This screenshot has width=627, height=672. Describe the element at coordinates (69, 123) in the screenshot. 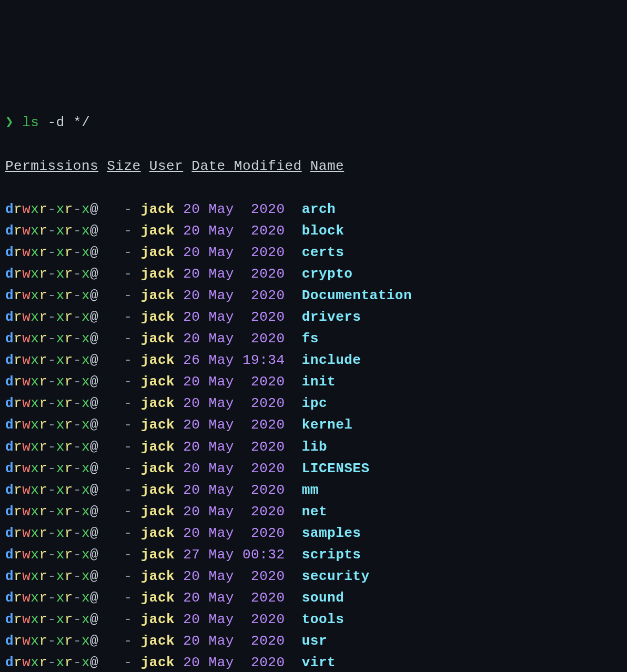

I see `command-args: -d */` at that location.